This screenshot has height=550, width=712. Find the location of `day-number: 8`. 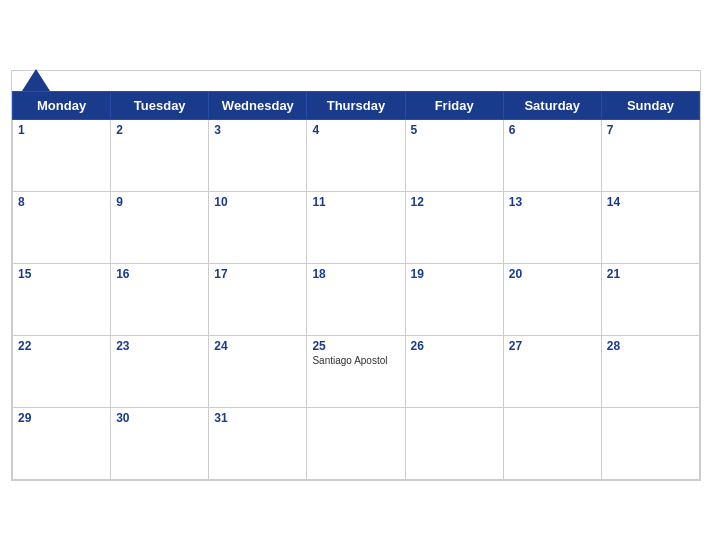

day-number: 8 is located at coordinates (62, 202).